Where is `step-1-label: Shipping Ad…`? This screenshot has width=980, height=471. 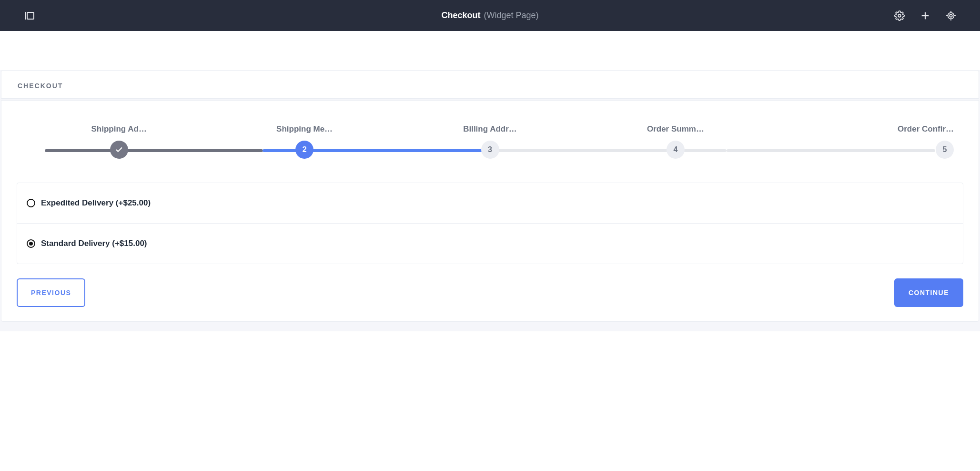 step-1-label: Shipping Ad… is located at coordinates (119, 129).